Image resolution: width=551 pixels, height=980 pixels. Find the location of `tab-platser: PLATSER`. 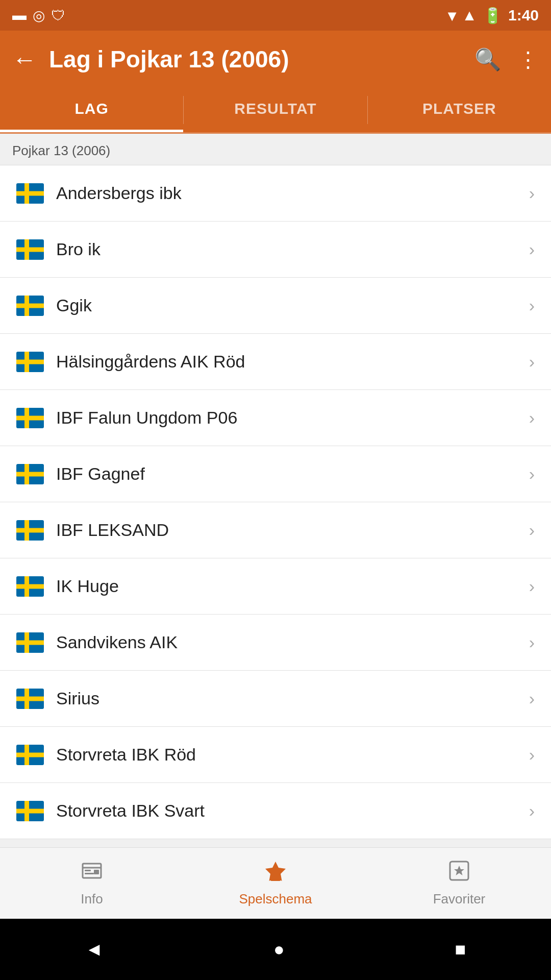

tab-platser: PLATSER is located at coordinates (459, 110).